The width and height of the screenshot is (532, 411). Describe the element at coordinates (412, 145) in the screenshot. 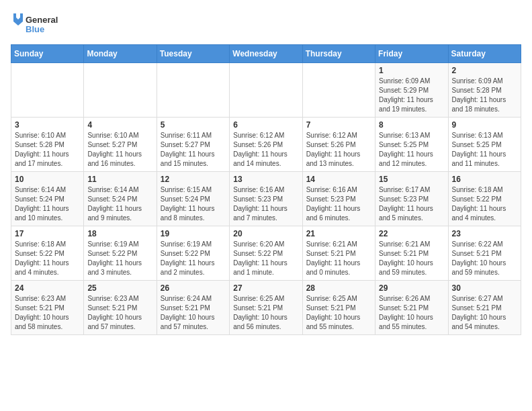

I see `calendar-cell: 8Sunrise: 6:13 AM Sunset: 5:25 PM Daylig…` at that location.